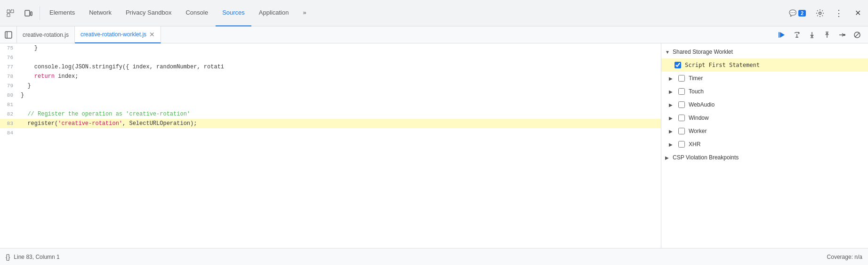  I want to click on line-number: 75, so click(9, 48).